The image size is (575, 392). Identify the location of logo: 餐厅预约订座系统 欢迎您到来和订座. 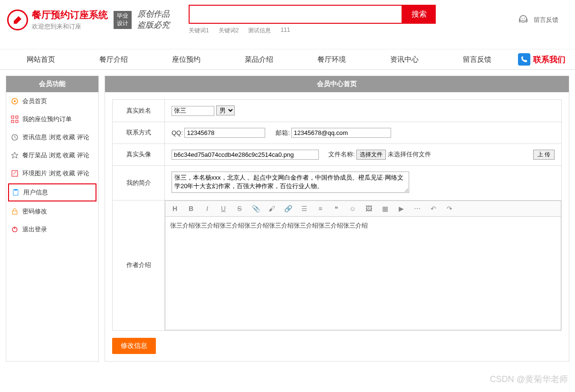
(58, 20).